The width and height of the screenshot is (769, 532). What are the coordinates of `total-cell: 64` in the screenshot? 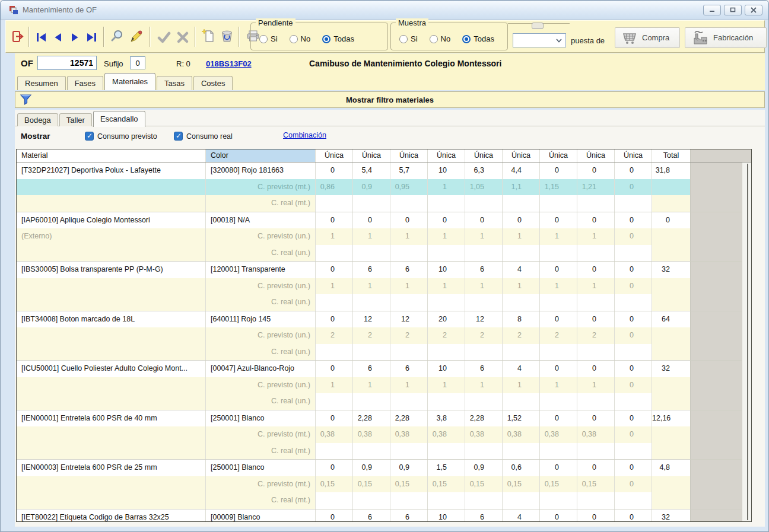 It's located at (672, 320).